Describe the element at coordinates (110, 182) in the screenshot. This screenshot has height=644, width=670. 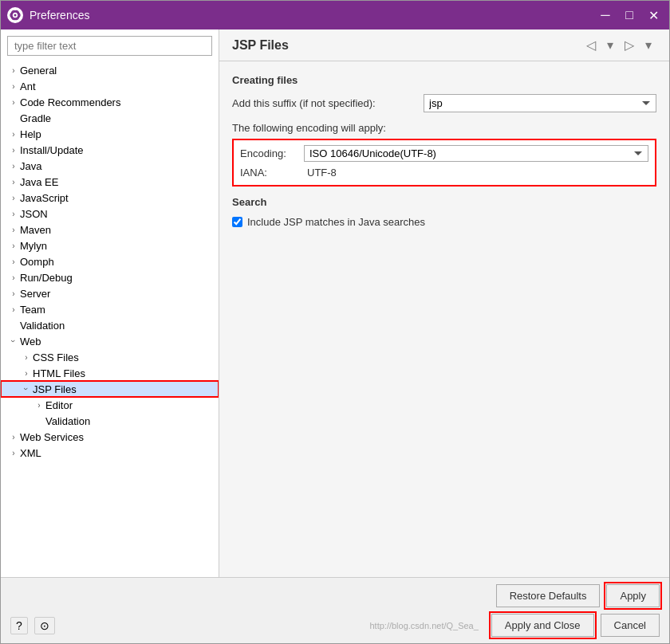
I see `sidebar-item-java-ee: › Java EE` at that location.